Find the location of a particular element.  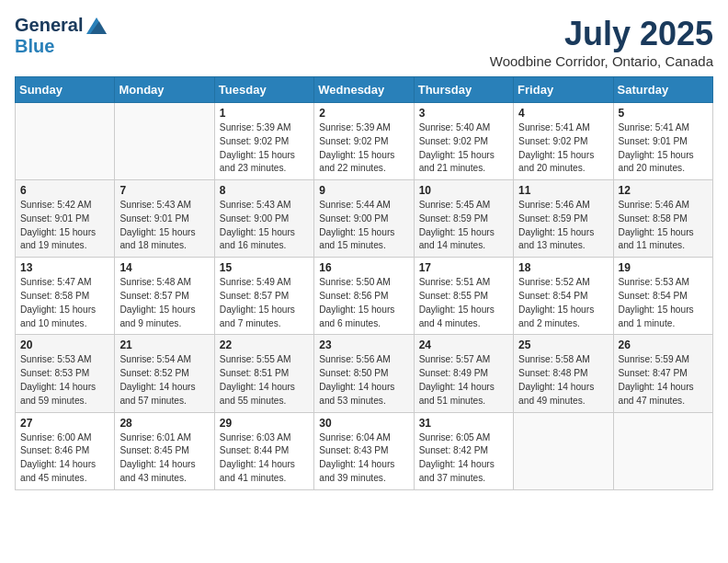

day-number: 8 is located at coordinates (265, 190).